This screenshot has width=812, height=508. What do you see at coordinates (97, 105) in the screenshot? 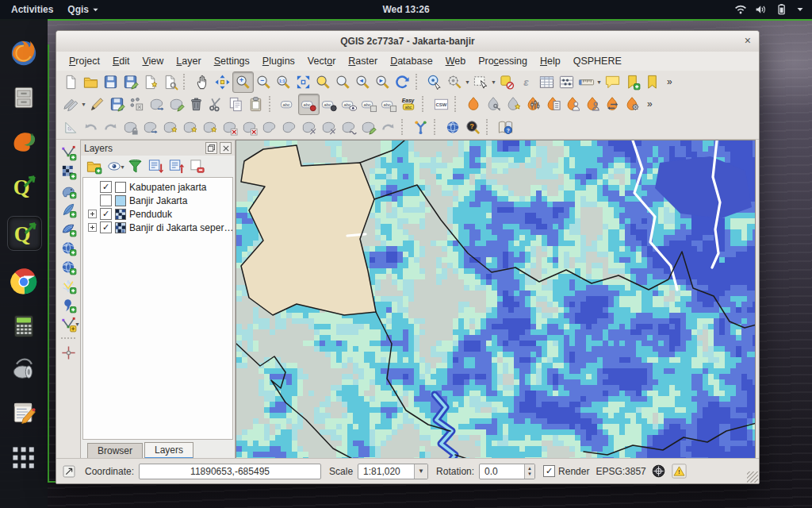
I see `toggle-editing-button` at bounding box center [97, 105].